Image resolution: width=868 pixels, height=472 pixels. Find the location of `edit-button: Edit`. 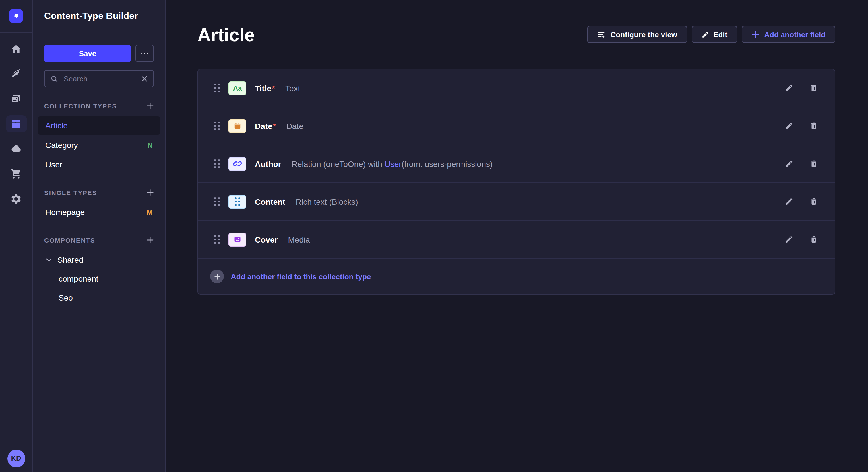

edit-button: Edit is located at coordinates (714, 34).